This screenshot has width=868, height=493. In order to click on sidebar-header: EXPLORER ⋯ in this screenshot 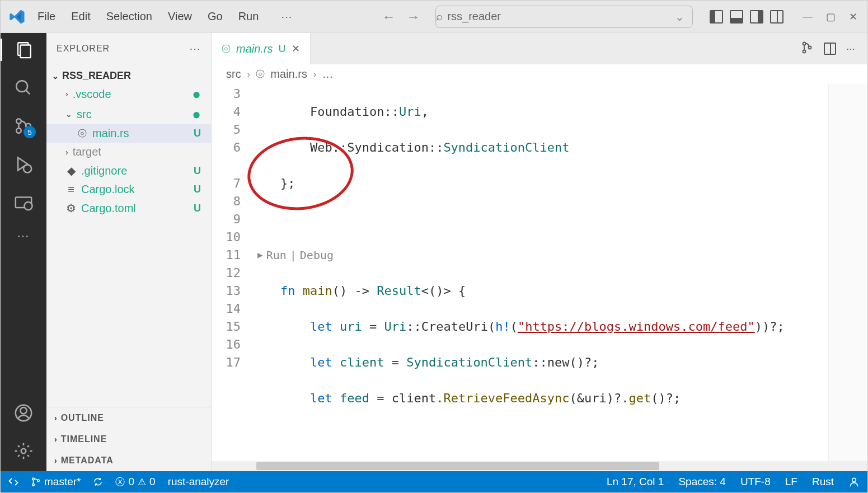, I will do `click(129, 49)`.